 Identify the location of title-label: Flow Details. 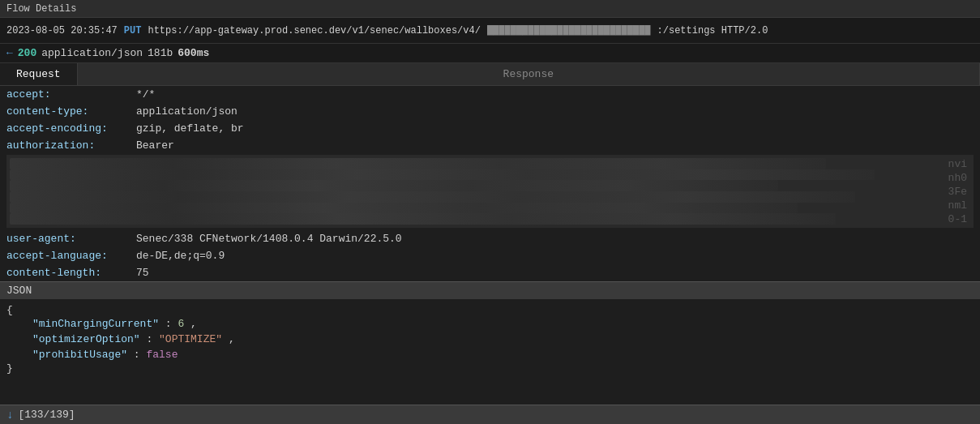
(41, 9).